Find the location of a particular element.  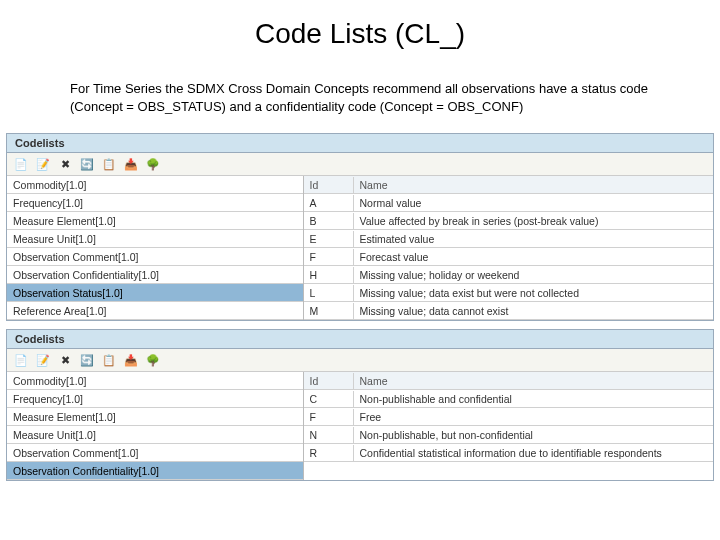

cell-name: Confidential statistical information due… is located at coordinates (534, 453).